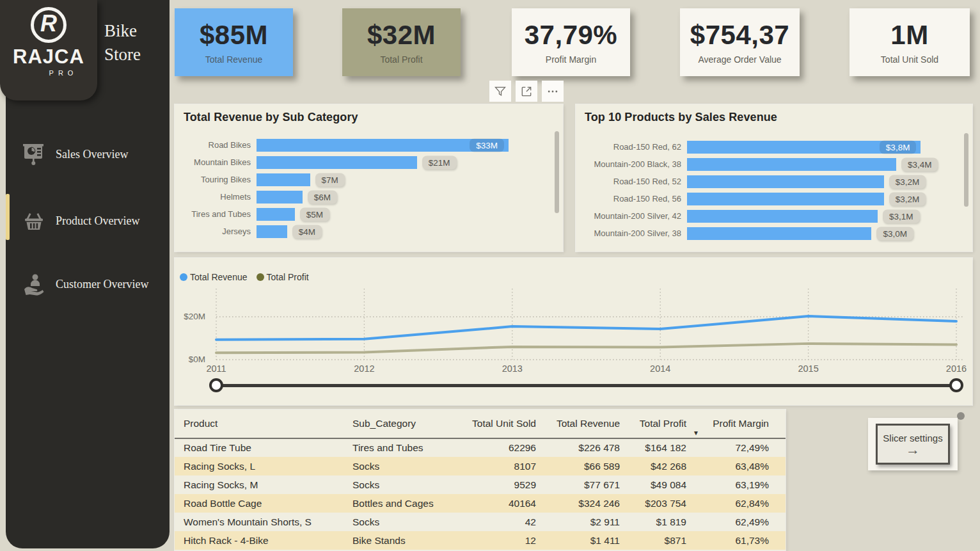 The width and height of the screenshot is (980, 551). I want to click on table-row: Racing Socks, LSocks8107$66 589$42 26863…, so click(480, 466).